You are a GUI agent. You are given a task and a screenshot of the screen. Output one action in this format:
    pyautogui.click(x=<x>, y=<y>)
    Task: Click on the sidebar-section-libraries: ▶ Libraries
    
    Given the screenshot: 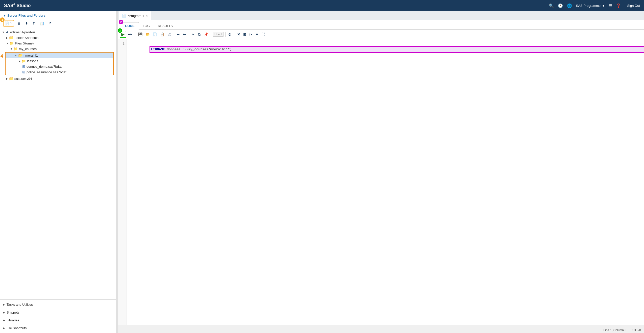 What is the action you would take?
    pyautogui.click(x=58, y=320)
    